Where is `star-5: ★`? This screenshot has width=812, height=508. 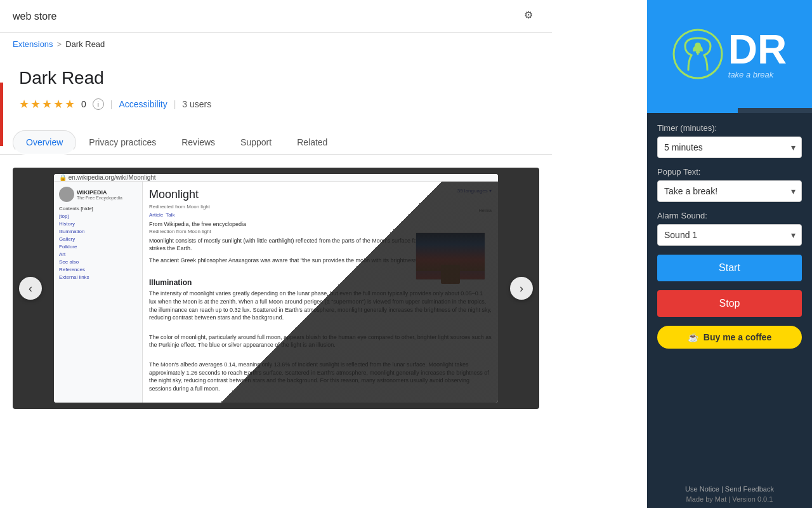
star-5: ★ is located at coordinates (70, 104).